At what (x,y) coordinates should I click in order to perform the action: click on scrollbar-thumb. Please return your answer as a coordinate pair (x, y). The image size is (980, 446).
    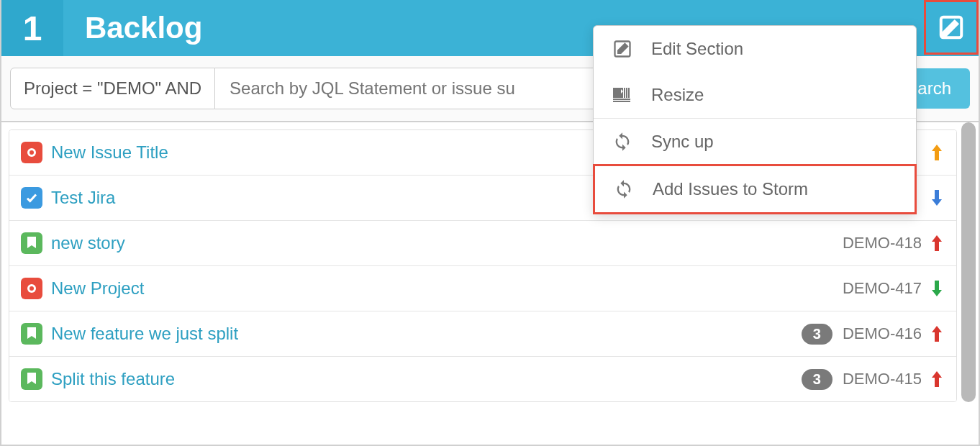
    Looking at the image, I should click on (968, 262).